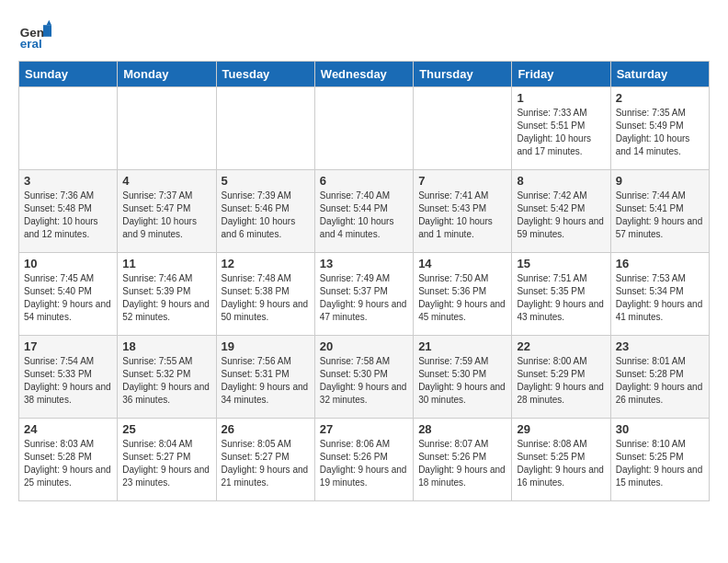 Image resolution: width=728 pixels, height=563 pixels. I want to click on day-info: Sunrise: 7:56 AM Sunset: 5:31 PM Dayligh…, so click(266, 381).